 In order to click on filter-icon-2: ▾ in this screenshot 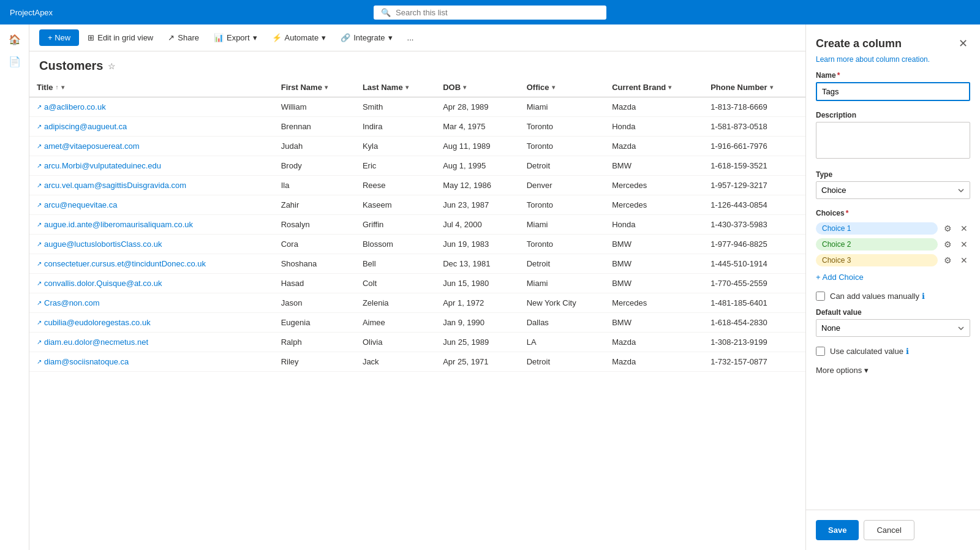, I will do `click(326, 87)`.